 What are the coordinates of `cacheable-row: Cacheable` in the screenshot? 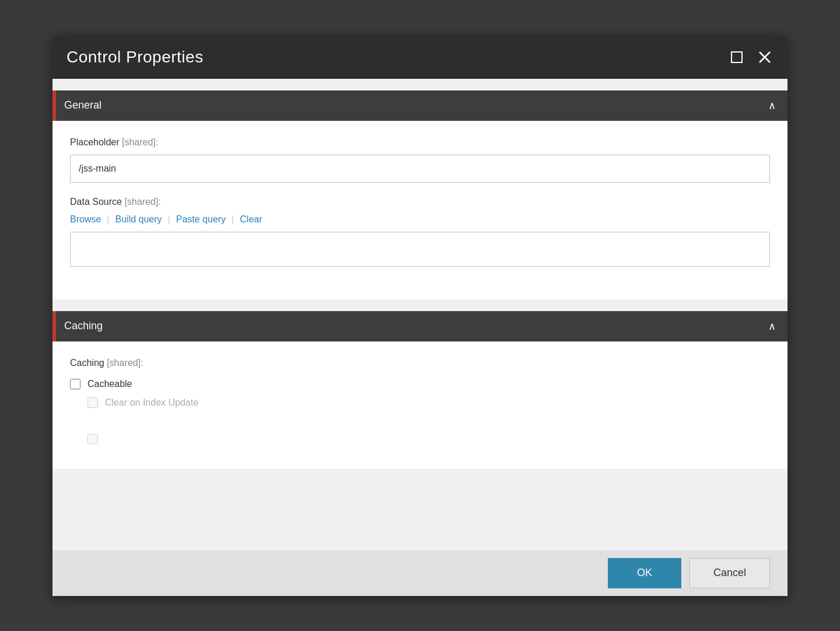 It's located at (420, 384).